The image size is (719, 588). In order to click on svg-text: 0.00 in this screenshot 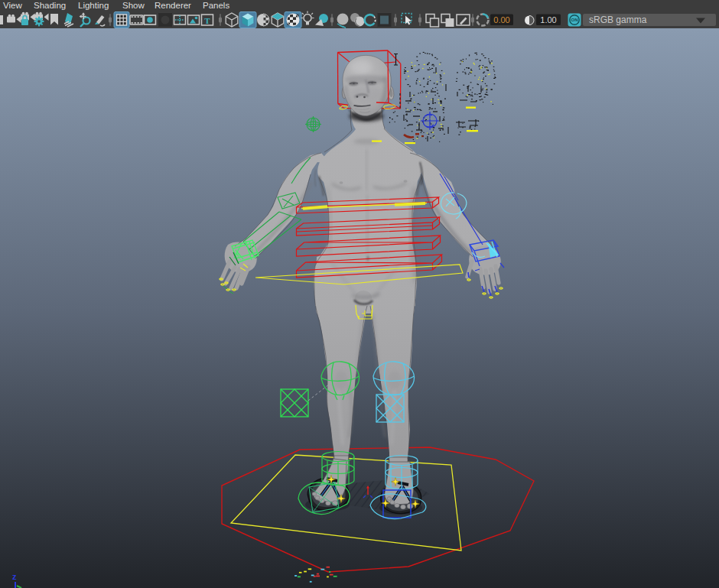, I will do `click(502, 20)`.